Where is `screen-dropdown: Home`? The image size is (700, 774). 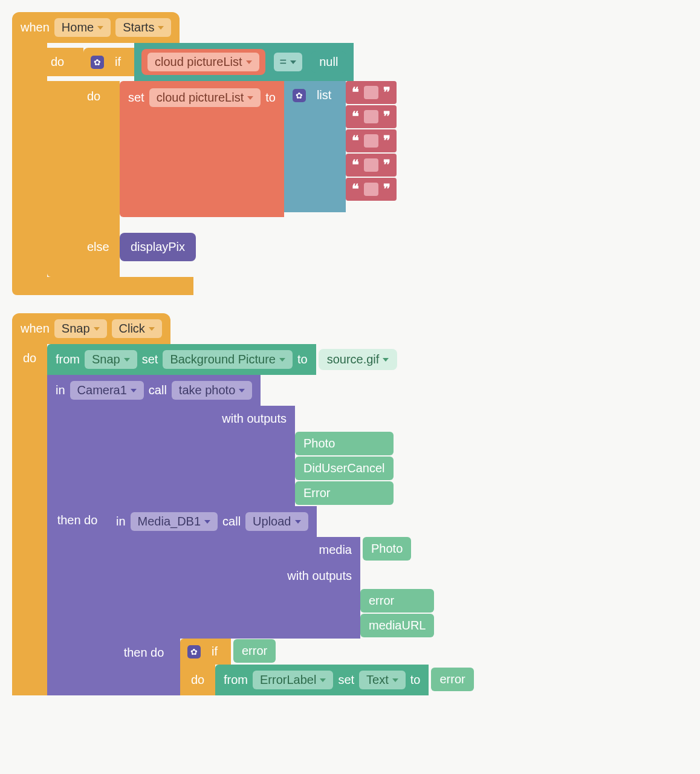 screen-dropdown: Home is located at coordinates (82, 28).